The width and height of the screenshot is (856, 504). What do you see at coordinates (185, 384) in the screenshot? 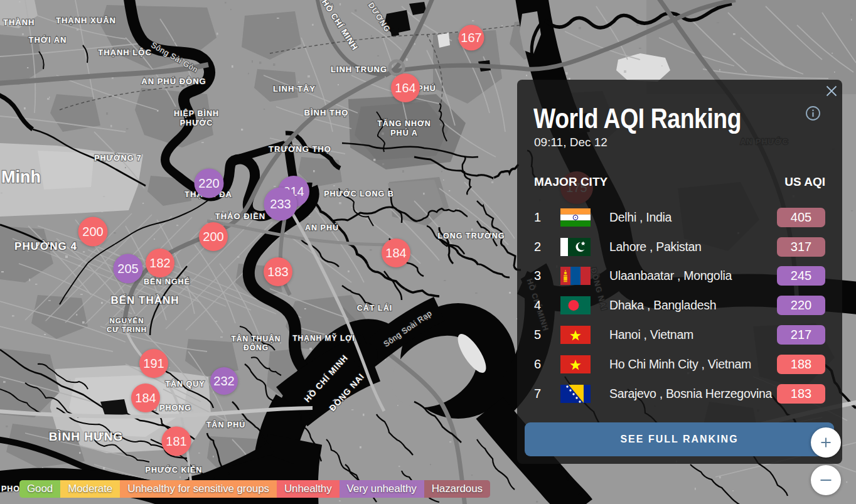
I see `svg-text: TÂN QUY` at bounding box center [185, 384].